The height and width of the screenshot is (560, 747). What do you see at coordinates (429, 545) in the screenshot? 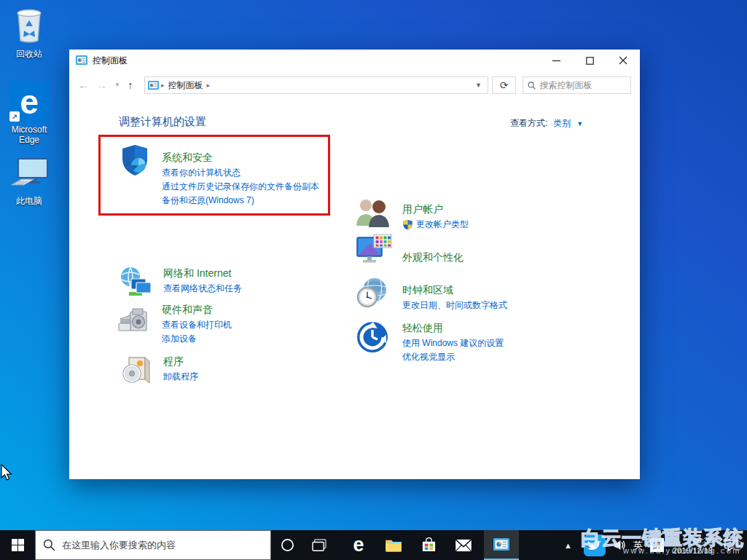
I see `taskbar-store-button` at bounding box center [429, 545].